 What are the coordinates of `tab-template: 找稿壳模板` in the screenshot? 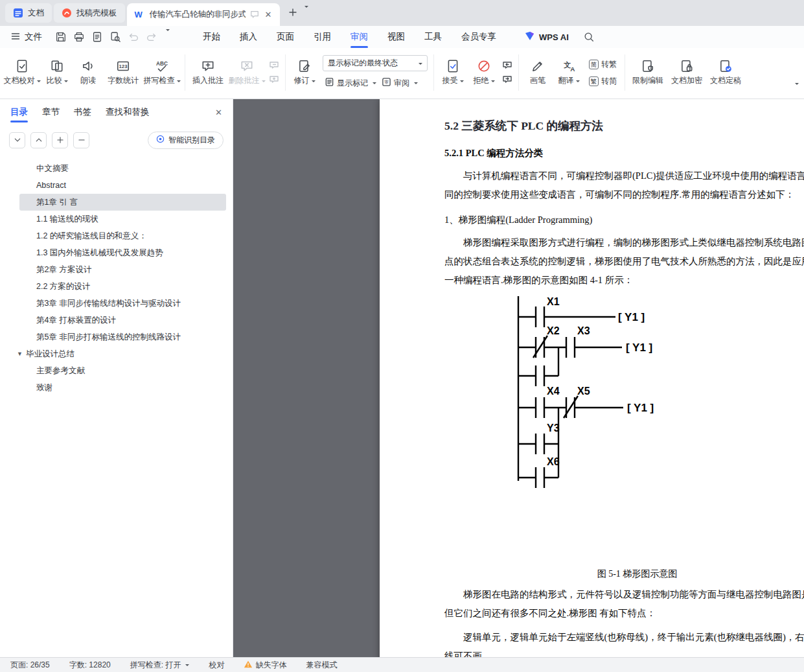 It's located at (89, 13).